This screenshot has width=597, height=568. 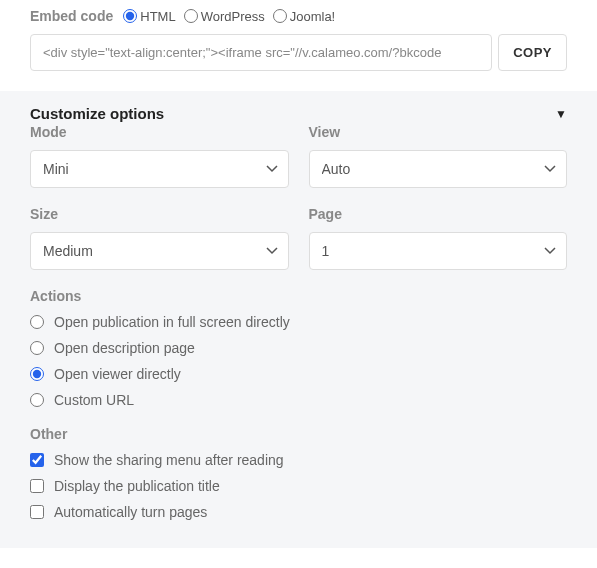 I want to click on row-mode-view: Mode Mini View Auto, so click(x=298, y=156).